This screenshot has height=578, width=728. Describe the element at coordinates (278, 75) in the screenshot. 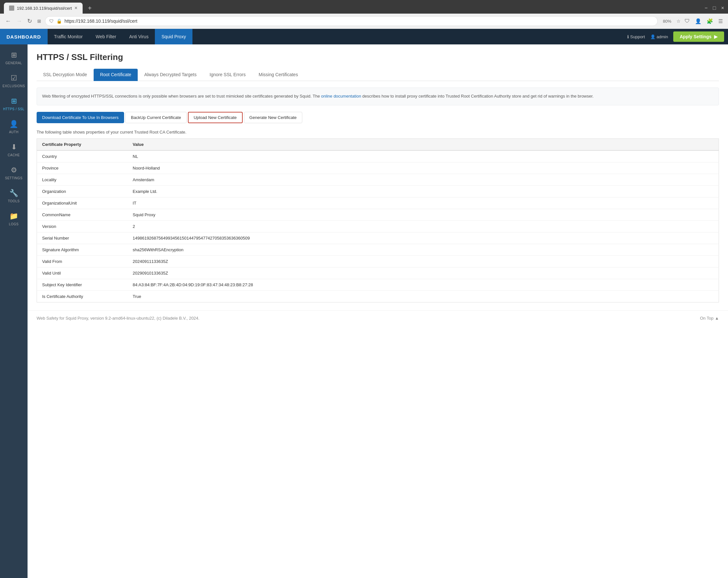

I see `tab-missing-certificates: Missing Certificates` at that location.